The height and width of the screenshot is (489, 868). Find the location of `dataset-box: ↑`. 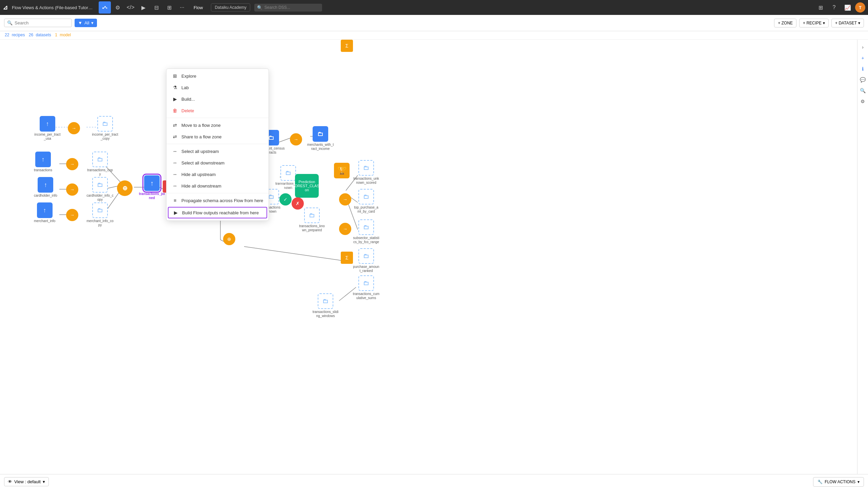

dataset-box: ↑ is located at coordinates (45, 185).